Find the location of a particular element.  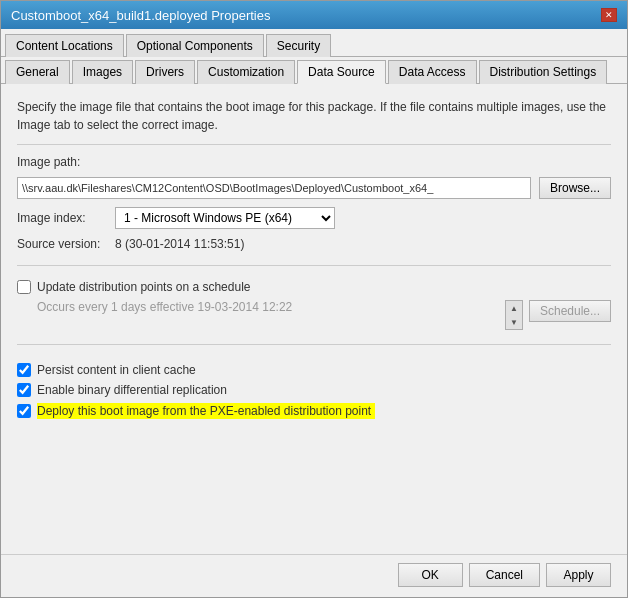

tab-images: Images is located at coordinates (102, 72).